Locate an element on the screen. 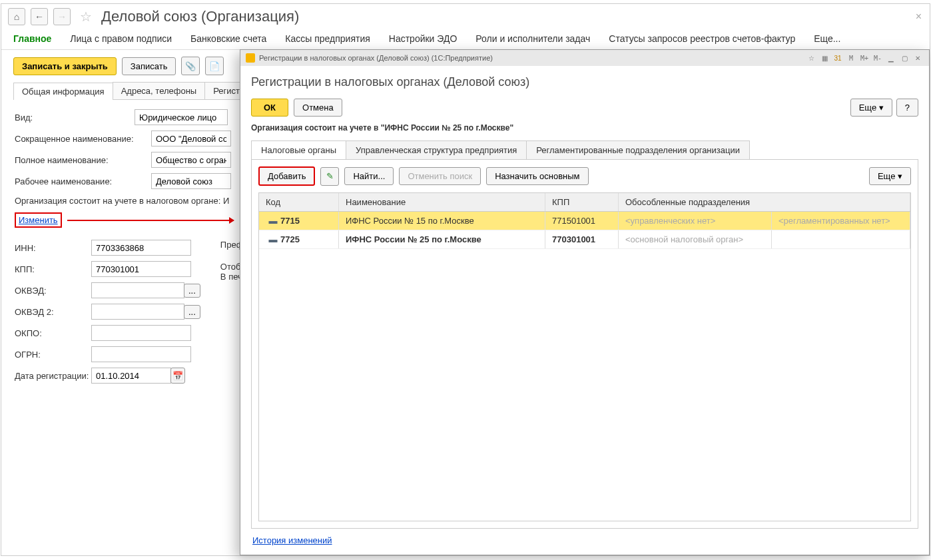  menu-cash: Кассы предприятия is located at coordinates (328, 39).